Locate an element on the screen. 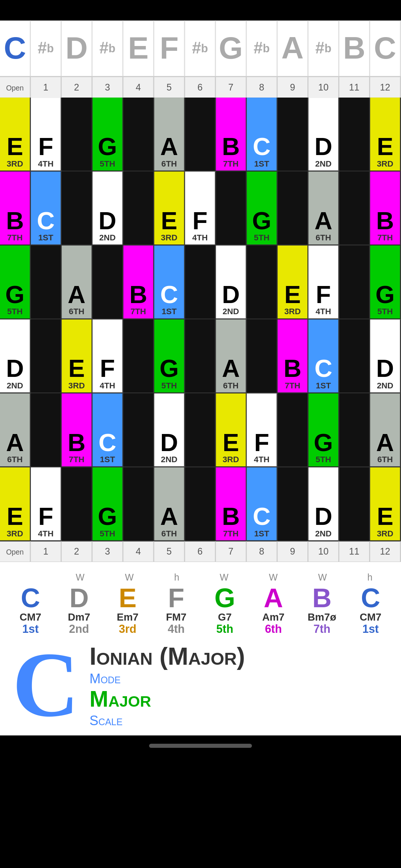 This screenshot has width=401, height=868. fret-12-bottom: 12 is located at coordinates (385, 551).